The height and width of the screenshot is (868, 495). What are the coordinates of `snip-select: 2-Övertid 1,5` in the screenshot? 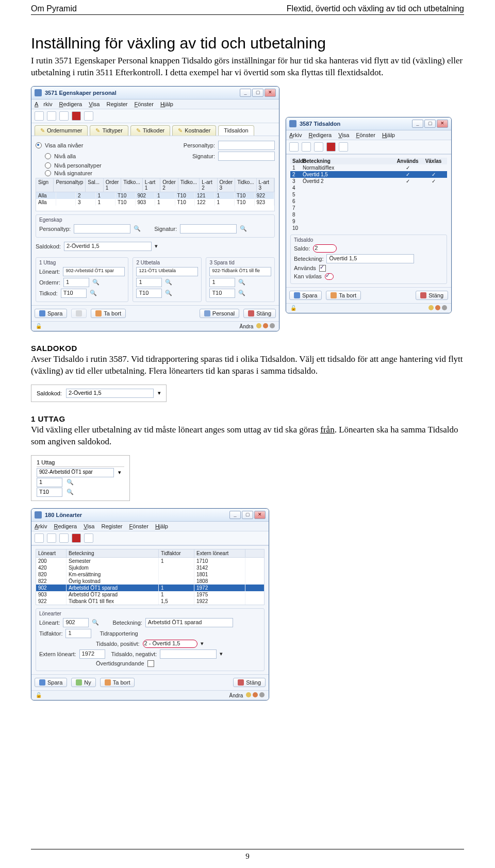 It's located at (110, 393).